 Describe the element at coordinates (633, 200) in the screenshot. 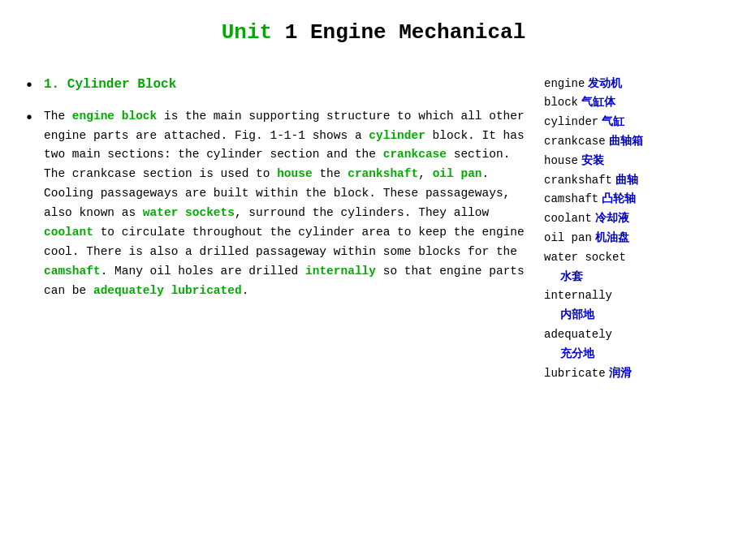

I see `vocab-entry-camshaft: camshaft 凸轮轴` at that location.